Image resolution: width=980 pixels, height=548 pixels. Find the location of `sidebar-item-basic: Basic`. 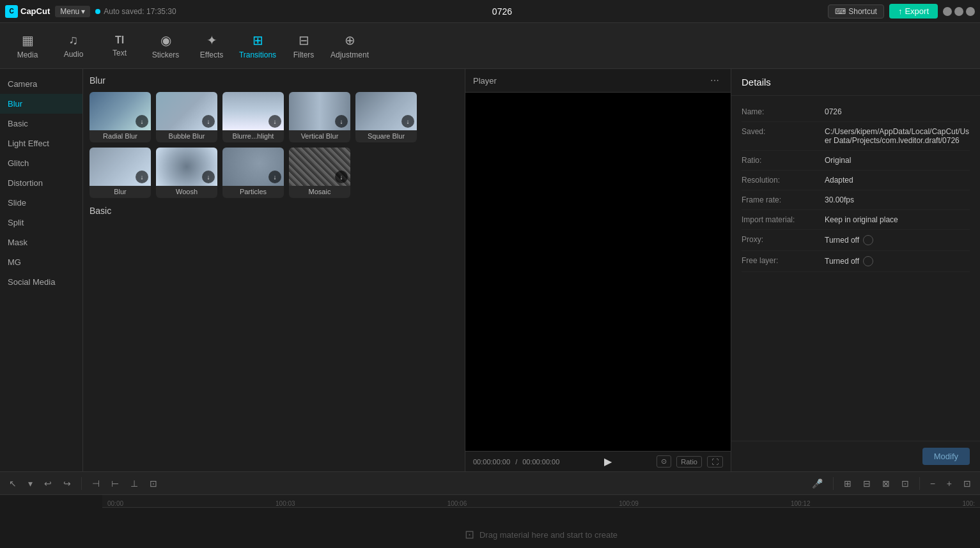

sidebar-item-basic: Basic is located at coordinates (41, 124).